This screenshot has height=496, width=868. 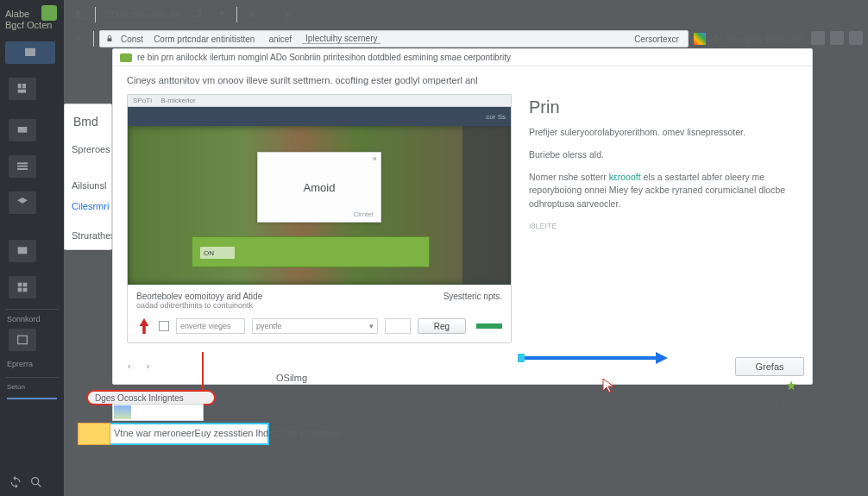 What do you see at coordinates (398, 326) in the screenshot?
I see `number-input` at bounding box center [398, 326].